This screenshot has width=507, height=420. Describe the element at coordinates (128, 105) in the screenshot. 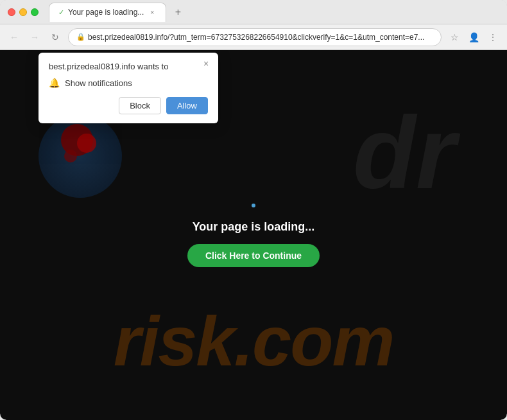

I see `popup-action-buttons: Block Allow` at that location.